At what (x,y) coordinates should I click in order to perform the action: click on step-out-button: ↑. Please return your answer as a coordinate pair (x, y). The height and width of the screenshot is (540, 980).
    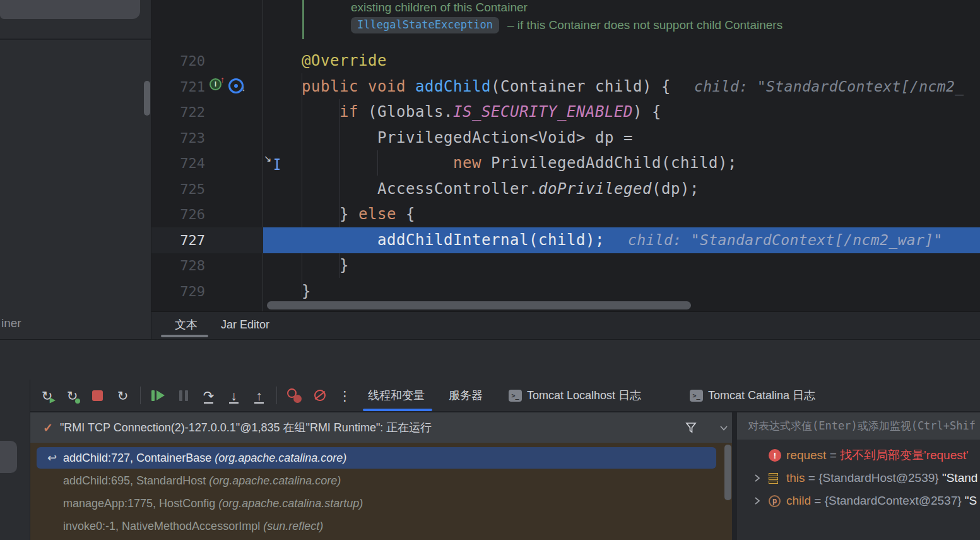
    Looking at the image, I should click on (259, 395).